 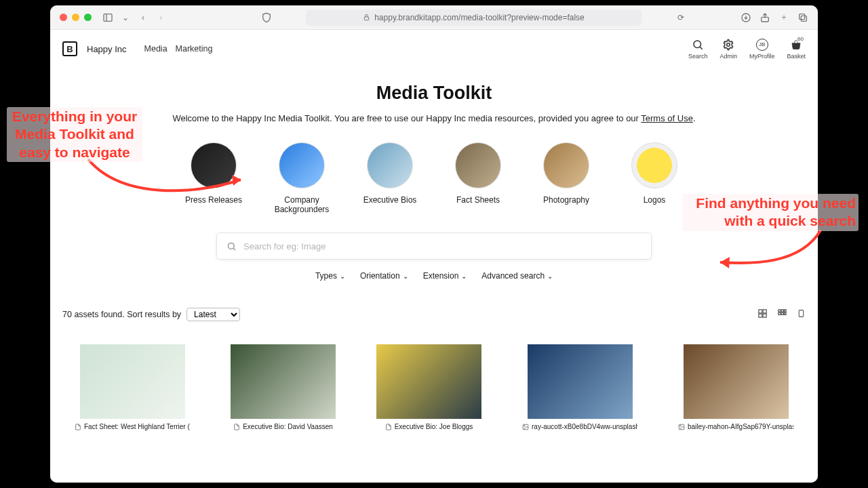 I want to click on new-tab-icon: ＋, so click(x=784, y=18).